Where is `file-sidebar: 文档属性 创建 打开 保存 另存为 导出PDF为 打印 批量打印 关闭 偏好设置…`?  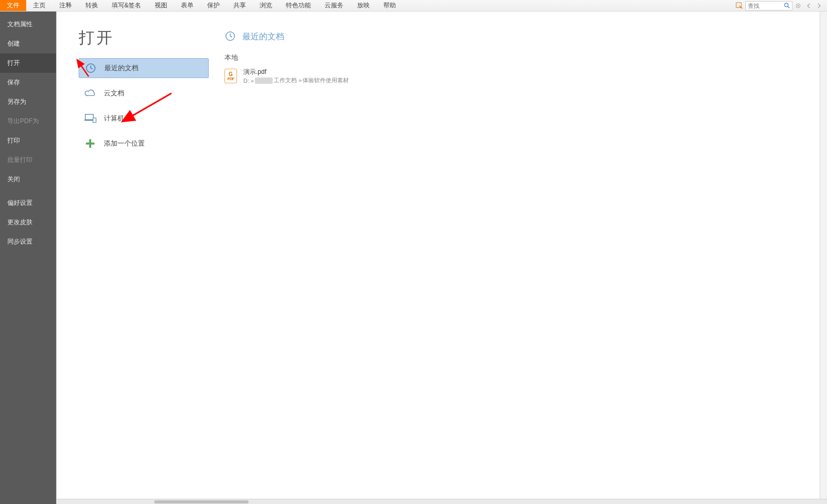
file-sidebar: 文档属性 创建 打开 保存 另存为 导出PDF为 打印 批量打印 关闭 偏好设置… is located at coordinates (28, 258).